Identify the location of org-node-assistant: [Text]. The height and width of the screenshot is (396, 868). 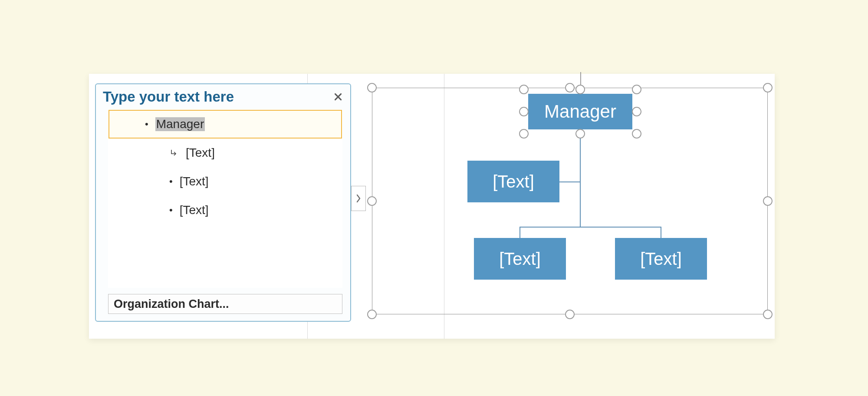
(513, 182).